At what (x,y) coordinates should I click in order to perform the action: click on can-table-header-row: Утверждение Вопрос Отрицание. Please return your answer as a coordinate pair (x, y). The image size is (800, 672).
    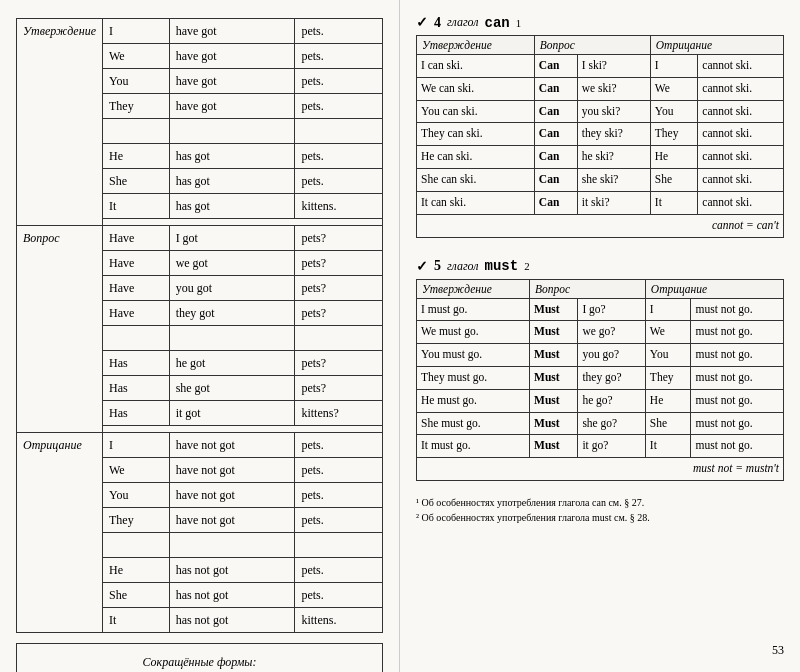
    Looking at the image, I should click on (600, 46).